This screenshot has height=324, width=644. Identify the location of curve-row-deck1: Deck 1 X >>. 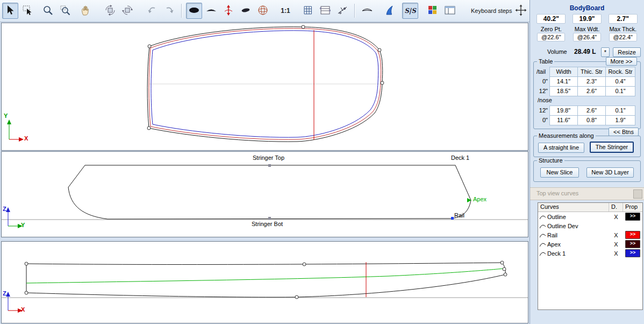
(590, 253).